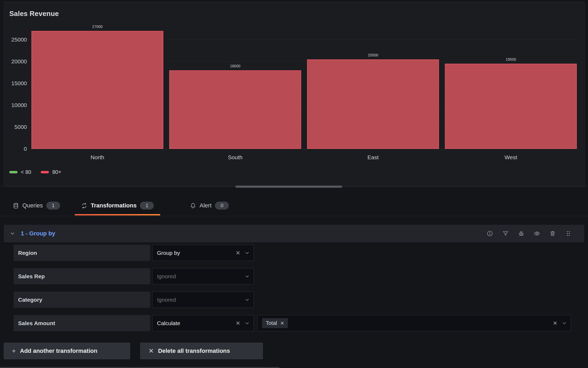 The height and width of the screenshot is (368, 588). What do you see at coordinates (275, 323) in the screenshot?
I see `aggregation-tag-total: Total ✕` at bounding box center [275, 323].